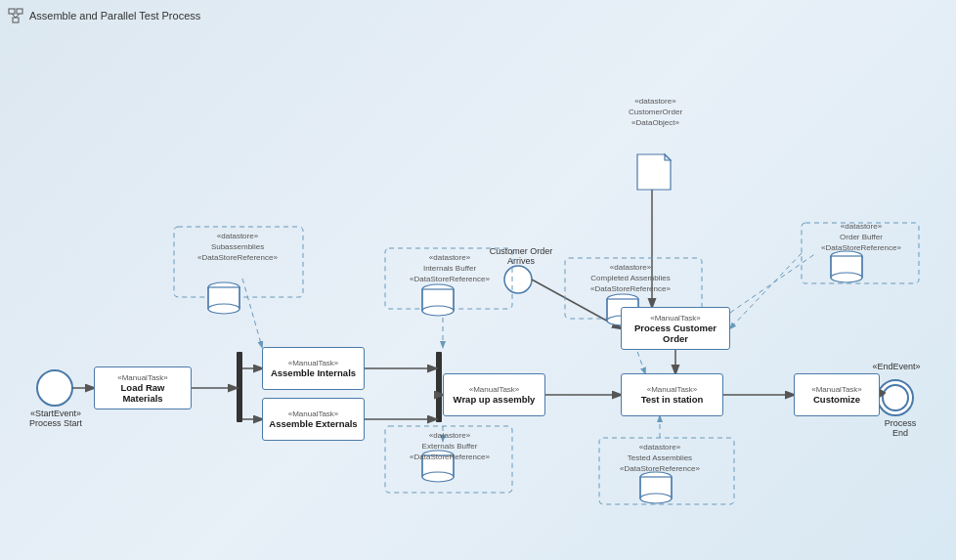  Describe the element at coordinates (673, 389) in the screenshot. I see `task-stereotype-test: «ManualTask»` at that location.